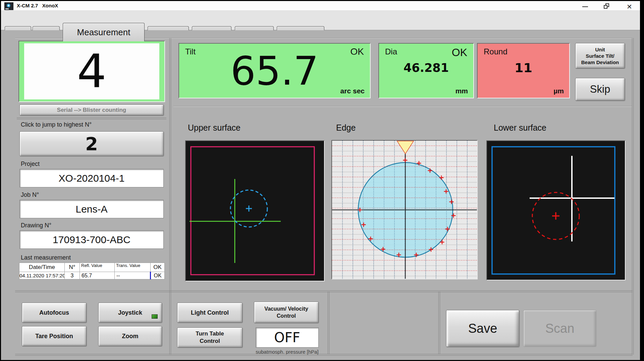  Describe the element at coordinates (286, 312) in the screenshot. I see `vacuum-velocity-control-button: Vacuum/ Velocity Control` at that location.